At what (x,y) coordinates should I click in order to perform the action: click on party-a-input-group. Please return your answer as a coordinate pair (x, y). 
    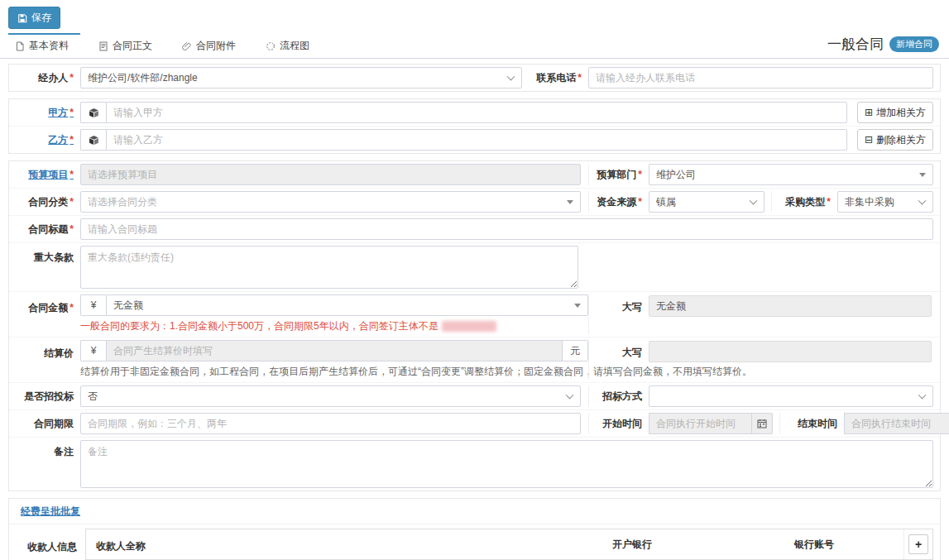
    Looking at the image, I should click on (463, 112).